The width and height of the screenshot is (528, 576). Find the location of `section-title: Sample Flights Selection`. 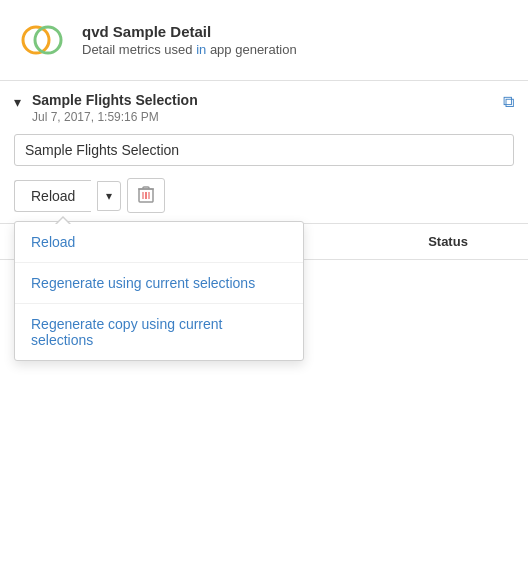

section-title: Sample Flights Selection is located at coordinates (115, 100).